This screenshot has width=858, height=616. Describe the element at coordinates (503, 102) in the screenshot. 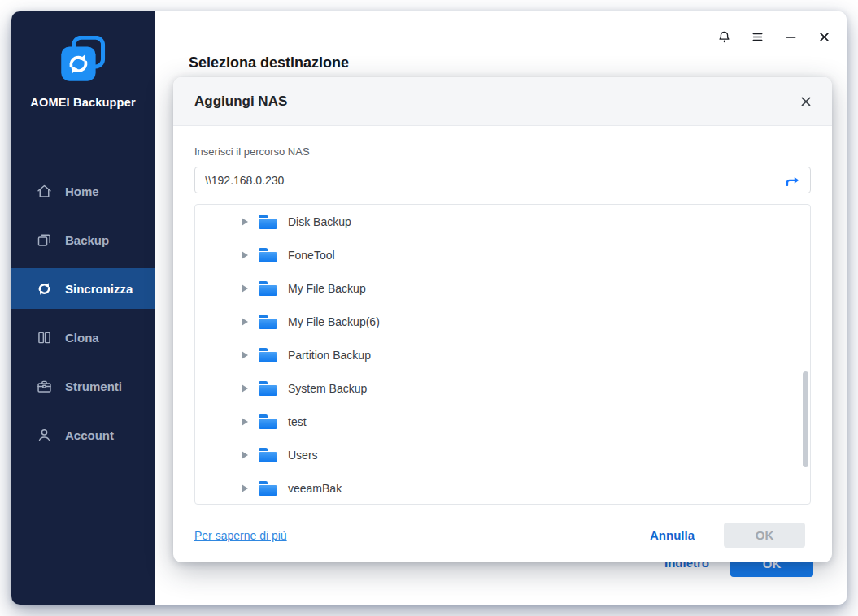

I see `dialog-header: Aggiungi NAS` at that location.